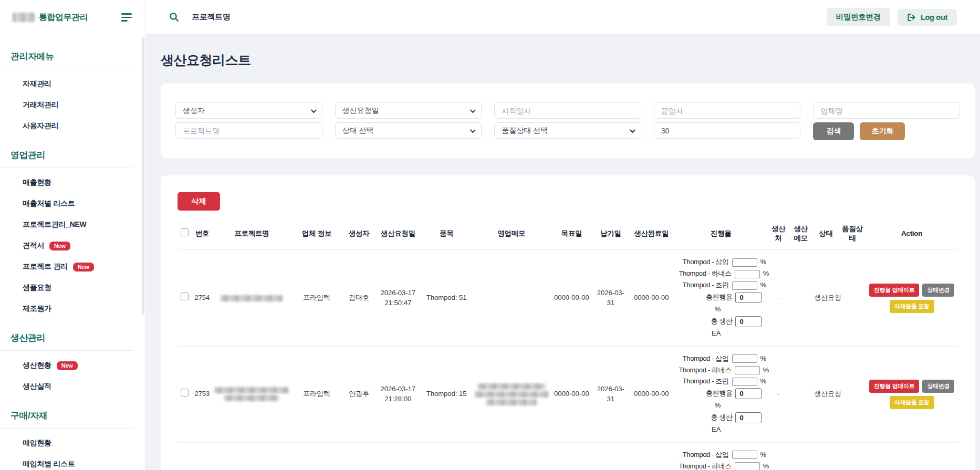 The image size is (980, 470). What do you see at coordinates (727, 110) in the screenshot?
I see `end-date-field` at bounding box center [727, 110].